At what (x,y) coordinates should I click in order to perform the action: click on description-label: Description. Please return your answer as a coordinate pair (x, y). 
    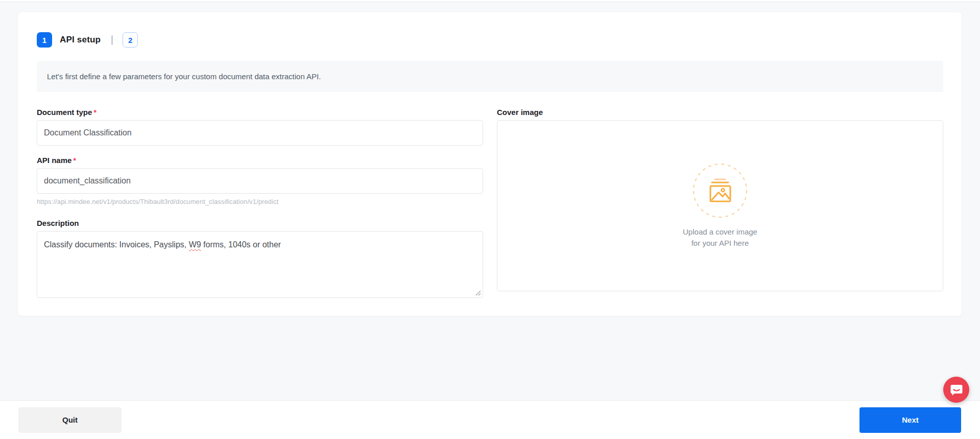
    Looking at the image, I should click on (260, 223).